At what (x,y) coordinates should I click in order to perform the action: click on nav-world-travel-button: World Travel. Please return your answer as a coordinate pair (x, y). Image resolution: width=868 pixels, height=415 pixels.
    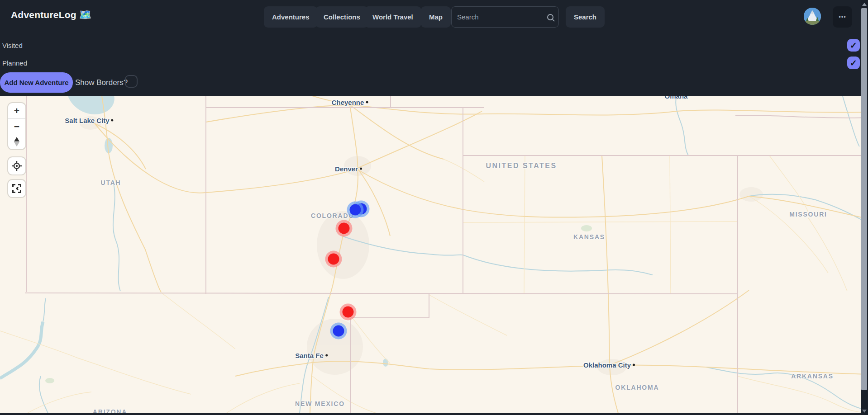
    Looking at the image, I should click on (393, 17).